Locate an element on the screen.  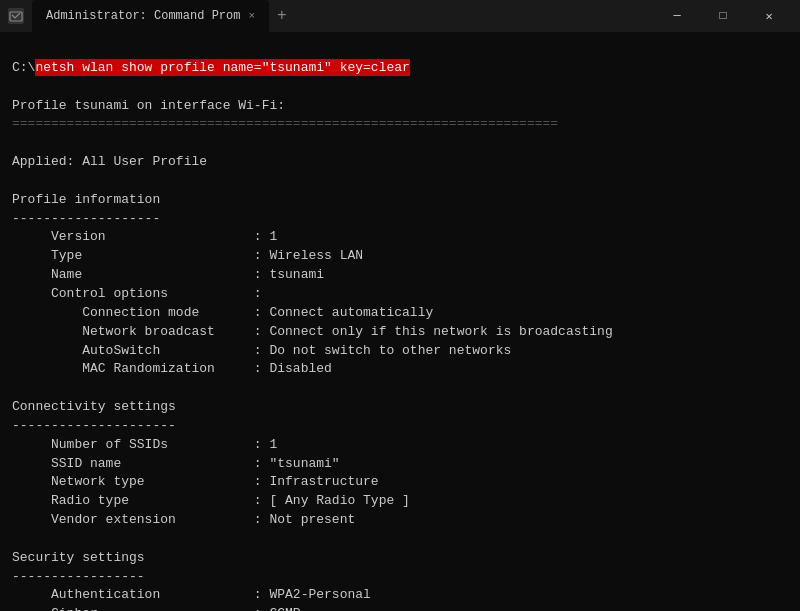
cipher1-line: Cipher : CCMP is located at coordinates (156, 608).